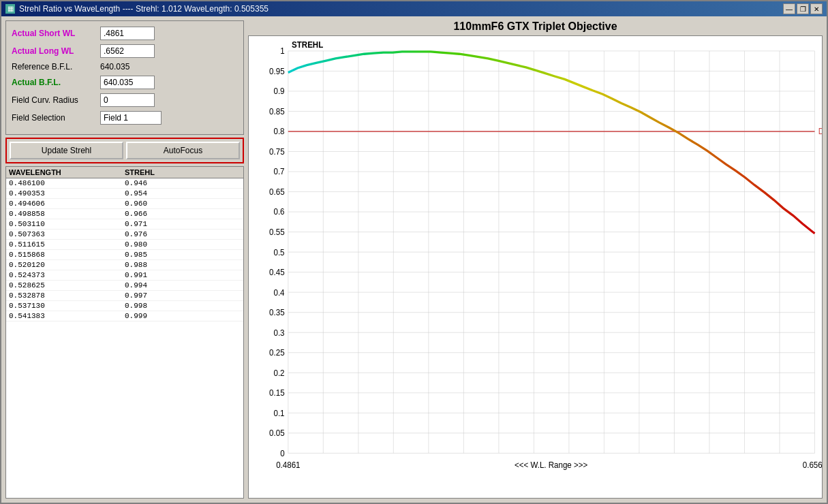 The width and height of the screenshot is (828, 504). I want to click on table-row: 0.4988580.966, so click(125, 214).